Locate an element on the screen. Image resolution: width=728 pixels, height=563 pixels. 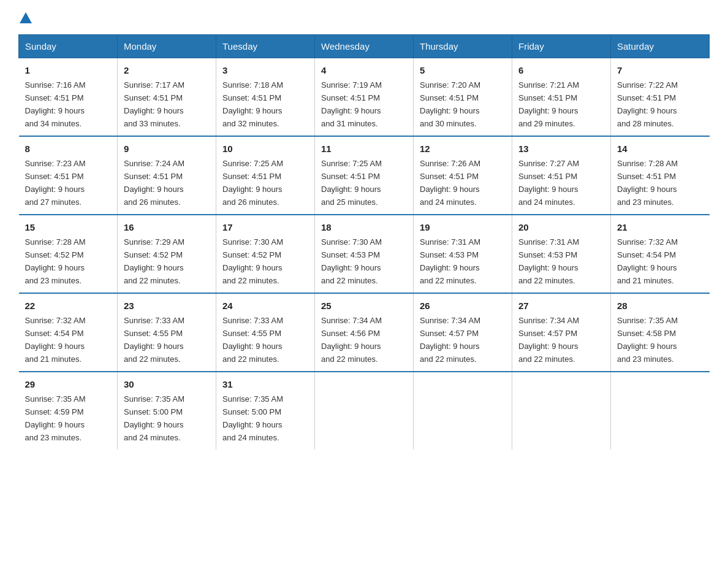
day-info: Sunrise: 7:26 AMSunset: 4:51 PMDaylight:… is located at coordinates (450, 183).